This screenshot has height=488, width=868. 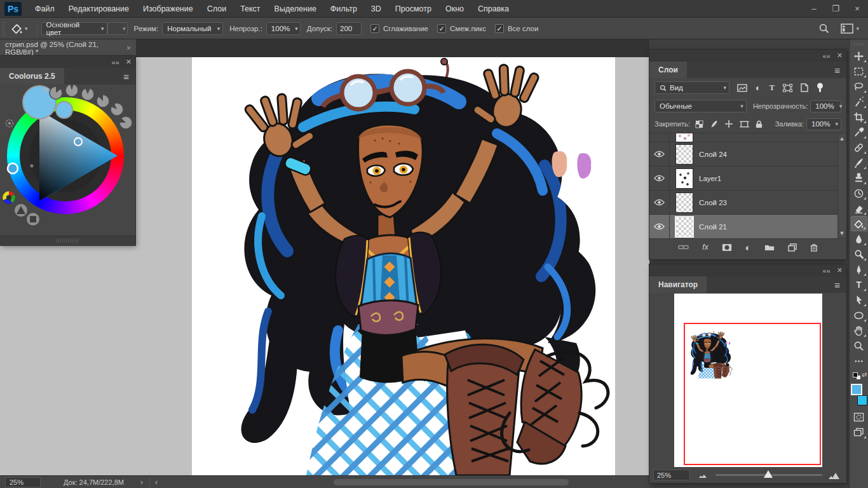 What do you see at coordinates (859, 147) in the screenshot?
I see `healing-brush-tool` at bounding box center [859, 147].